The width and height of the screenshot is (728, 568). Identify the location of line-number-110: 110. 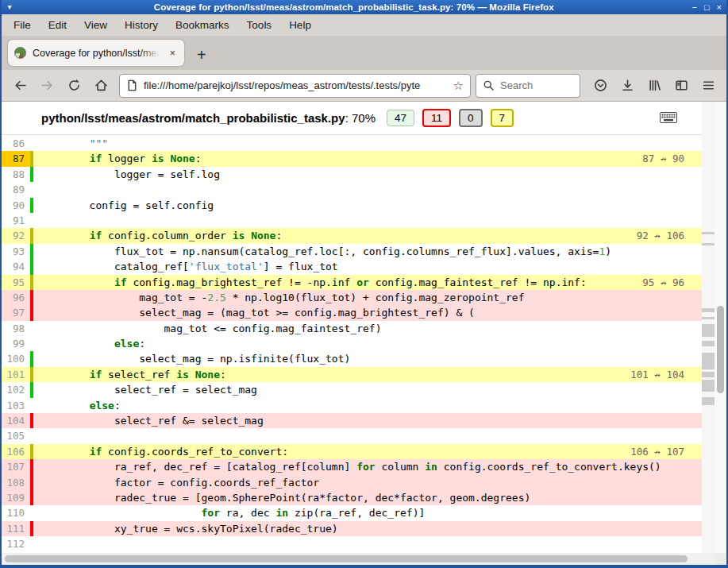
(16, 513).